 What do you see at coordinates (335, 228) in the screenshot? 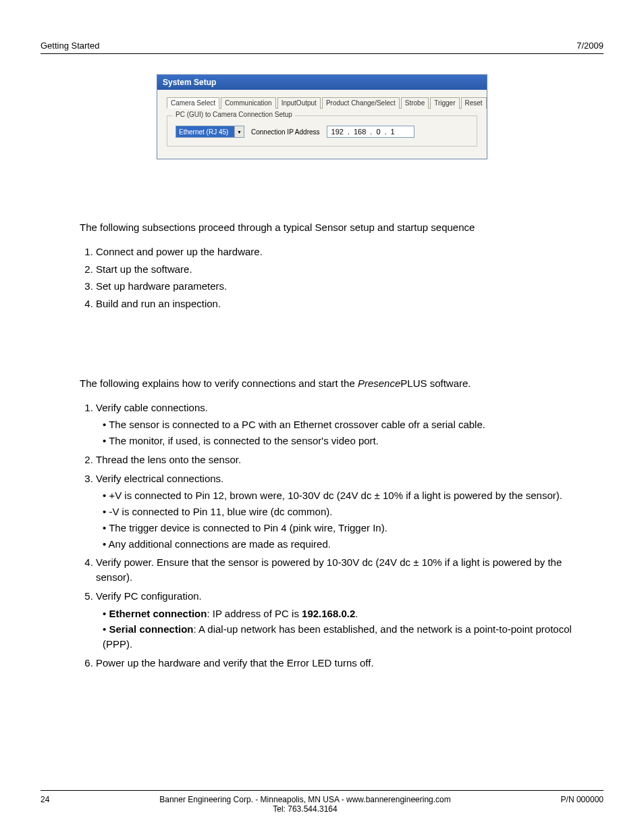
I see `section1-intro: The following subsections proceed throug…` at bounding box center [335, 228].